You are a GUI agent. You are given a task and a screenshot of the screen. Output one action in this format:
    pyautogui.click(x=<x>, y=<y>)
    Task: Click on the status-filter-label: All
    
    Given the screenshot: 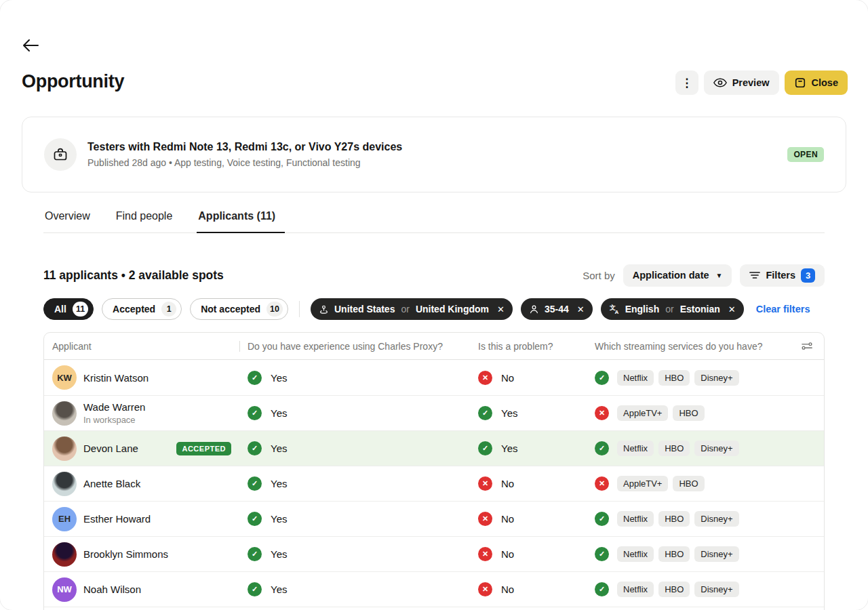 What is the action you would take?
    pyautogui.click(x=60, y=309)
    